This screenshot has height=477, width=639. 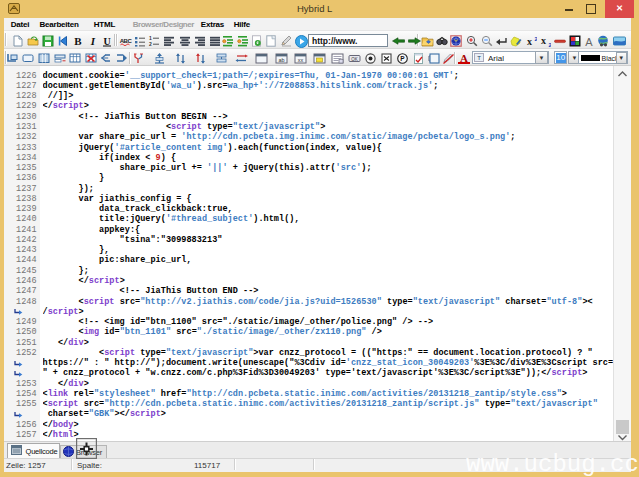 I want to click on svg-text: P, so click(x=402, y=58).